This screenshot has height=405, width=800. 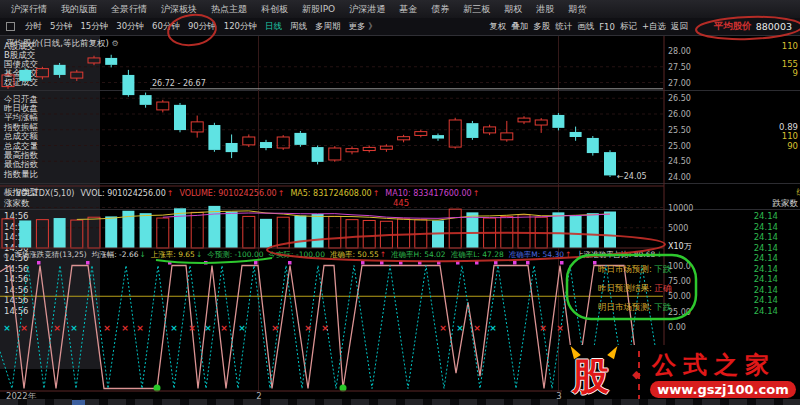 I want to click on forecast-annotation-box: 昨日市场预测: 下跌昨日预测结果: 正确明日市场预测: 下跌, so click(x=635, y=288).